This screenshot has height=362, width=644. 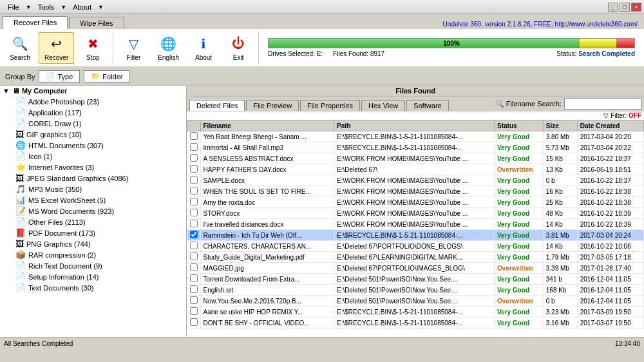 What do you see at coordinates (99, 102) in the screenshot?
I see `tree-item: 📄Adobe Photoshop (23)` at bounding box center [99, 102].